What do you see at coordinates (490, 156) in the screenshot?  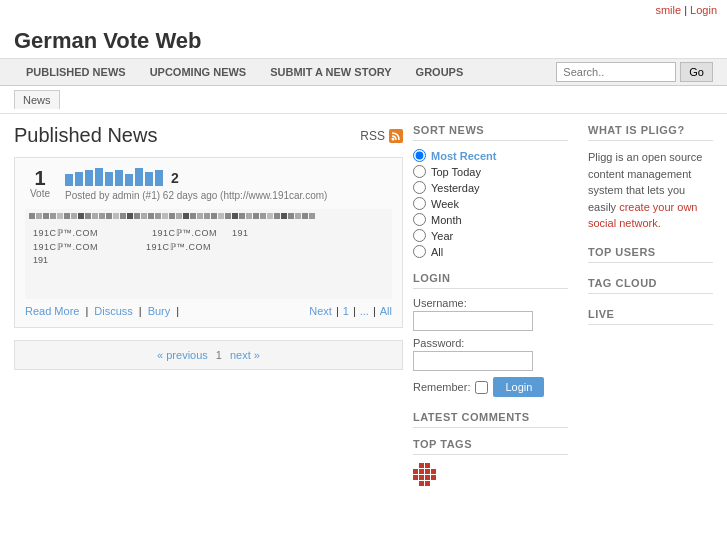 I see `sort-most-recent: Most Recent` at bounding box center [490, 156].